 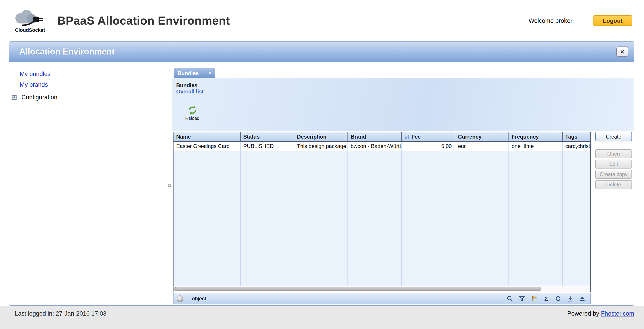 I want to click on column-header-label: Currency, so click(x=470, y=137).